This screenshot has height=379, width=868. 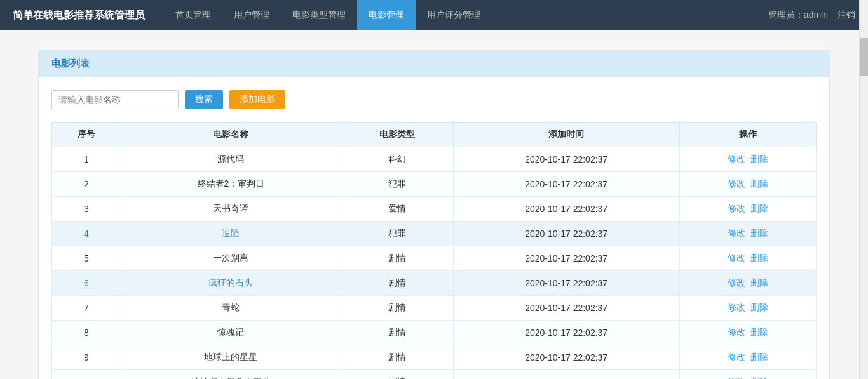 I want to click on col-header: 电影类型, so click(x=398, y=135).